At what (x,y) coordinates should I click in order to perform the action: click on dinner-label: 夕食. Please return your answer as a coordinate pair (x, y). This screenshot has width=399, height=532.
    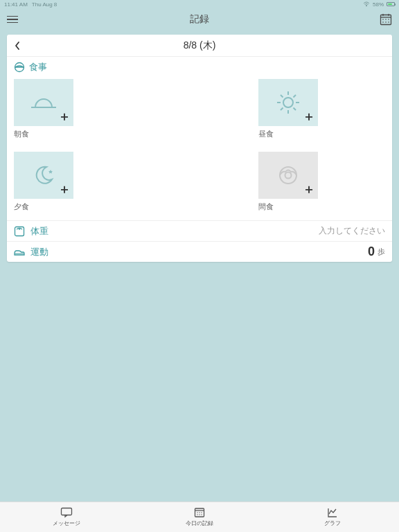
    Looking at the image, I should click on (78, 206).